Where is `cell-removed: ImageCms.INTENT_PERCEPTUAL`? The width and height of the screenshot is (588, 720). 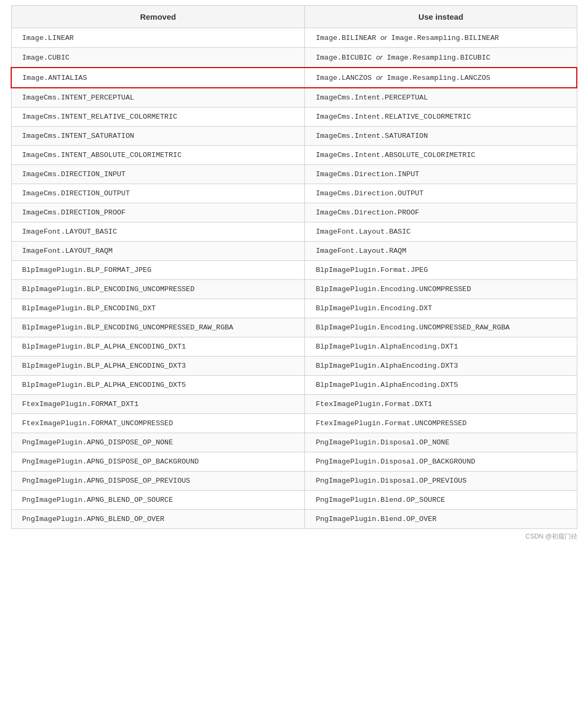
cell-removed: ImageCms.INTENT_PERCEPTUAL is located at coordinates (158, 98).